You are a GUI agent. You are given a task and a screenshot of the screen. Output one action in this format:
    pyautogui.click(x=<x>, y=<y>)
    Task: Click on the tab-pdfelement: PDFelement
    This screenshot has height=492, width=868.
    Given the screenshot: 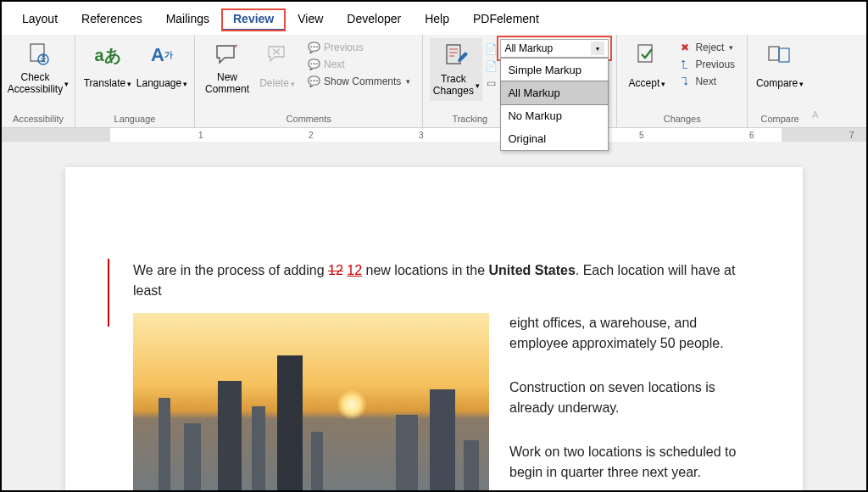 What is the action you would take?
    pyautogui.click(x=506, y=20)
    